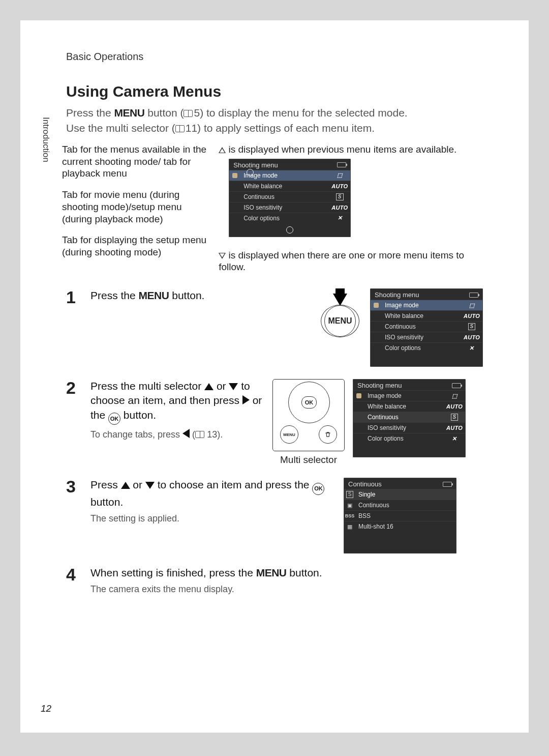  I want to click on lcd-row: Continuous S, so click(290, 196).